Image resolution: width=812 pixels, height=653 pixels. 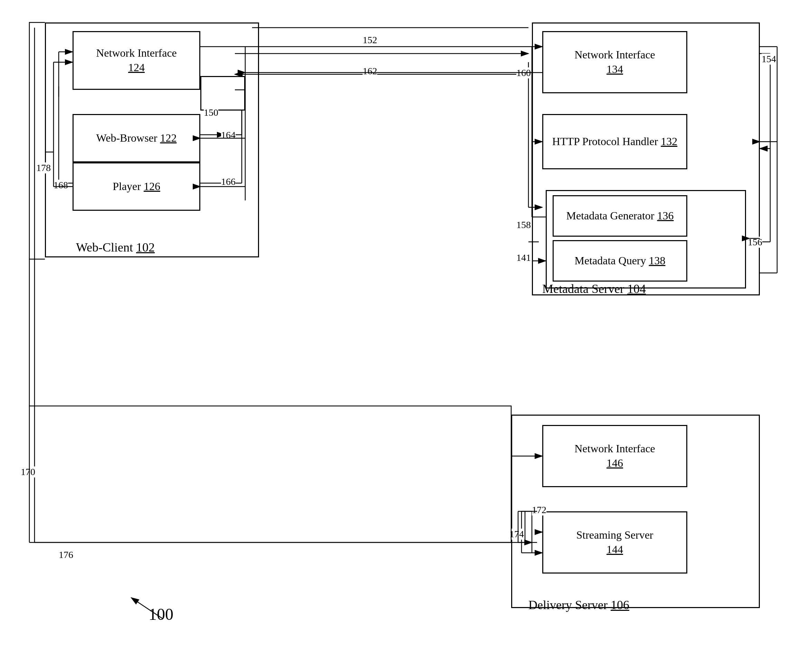 I want to click on label-160: 160, so click(x=524, y=73).